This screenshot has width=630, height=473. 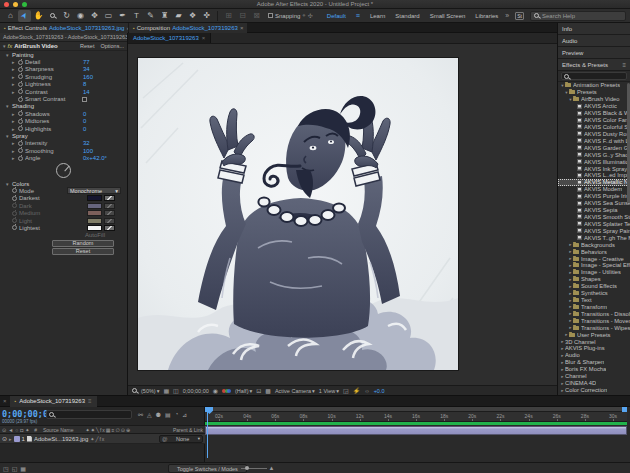 I want to click on workspace-default: Default, so click(x=336, y=16).